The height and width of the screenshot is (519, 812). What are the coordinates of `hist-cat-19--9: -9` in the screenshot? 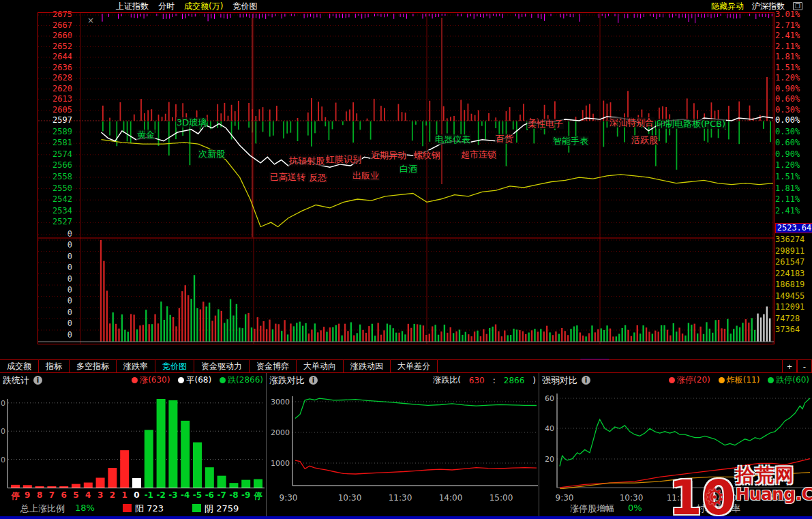 It's located at (245, 495).